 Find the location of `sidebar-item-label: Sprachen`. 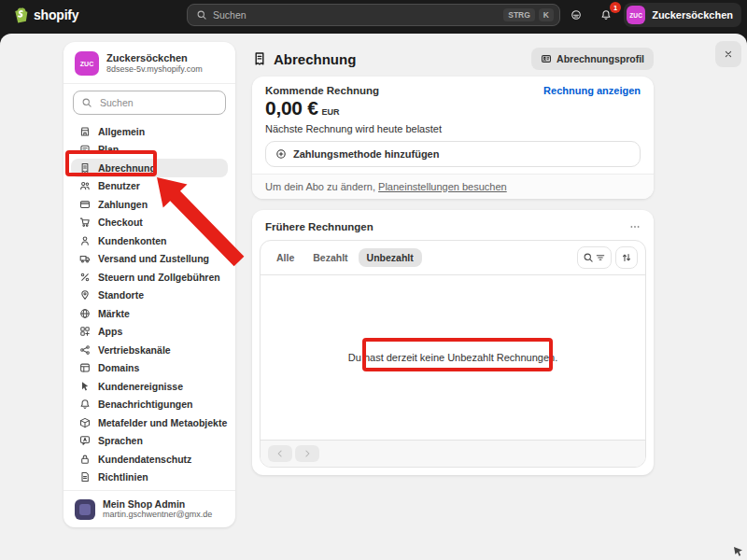

sidebar-item-label: Sprachen is located at coordinates (120, 441).